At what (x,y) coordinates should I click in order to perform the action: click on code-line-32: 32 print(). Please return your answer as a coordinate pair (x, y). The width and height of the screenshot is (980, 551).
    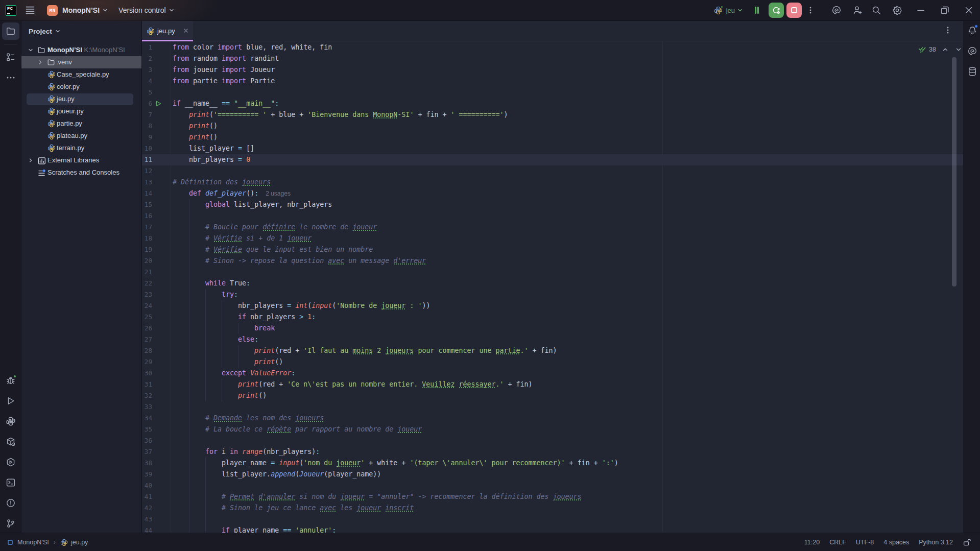
    Looking at the image, I should click on (553, 396).